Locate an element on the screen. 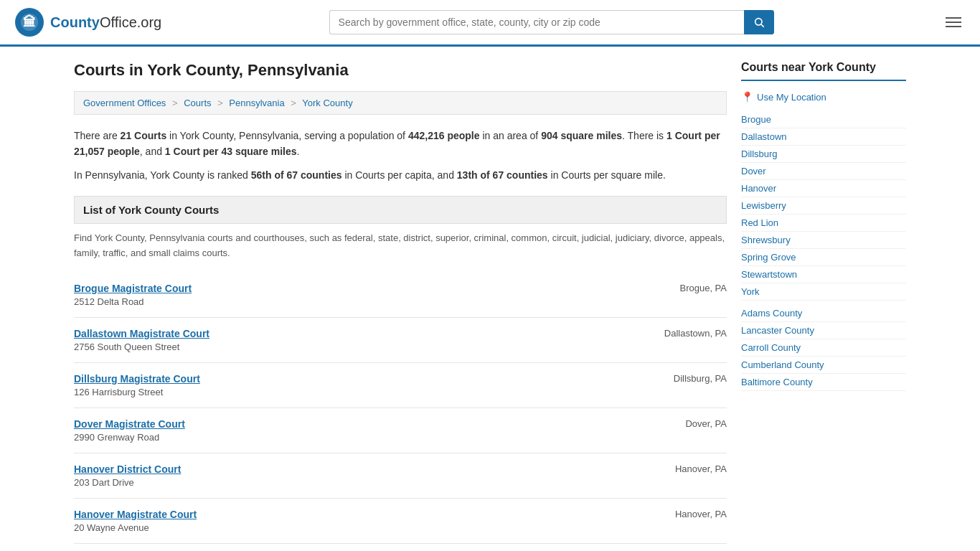  court-name-link: Brogue Magistrate Court is located at coordinates (133, 288).